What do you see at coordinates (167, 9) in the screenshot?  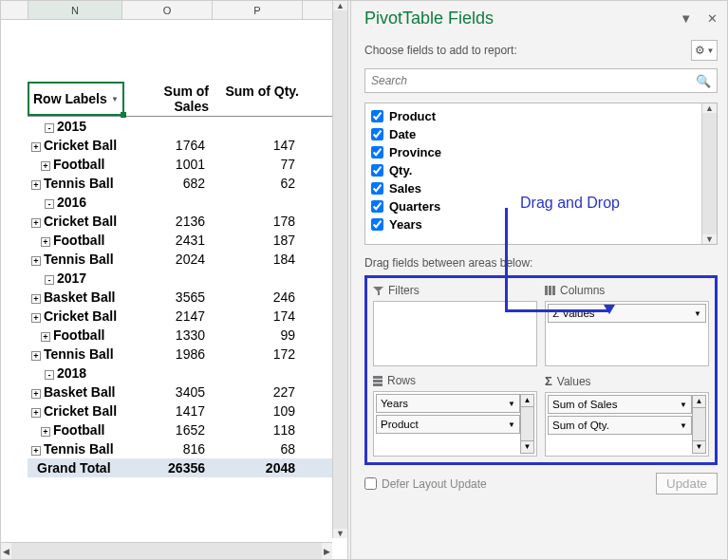 I see `col-header-O: O` at bounding box center [167, 9].